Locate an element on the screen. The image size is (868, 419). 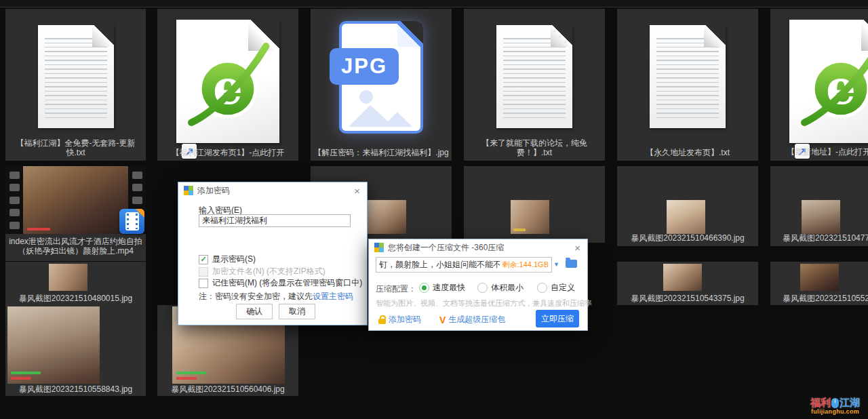
file-tile-photo-558843: 暴风截图202321510558843.jpg is located at coordinates (76, 351).